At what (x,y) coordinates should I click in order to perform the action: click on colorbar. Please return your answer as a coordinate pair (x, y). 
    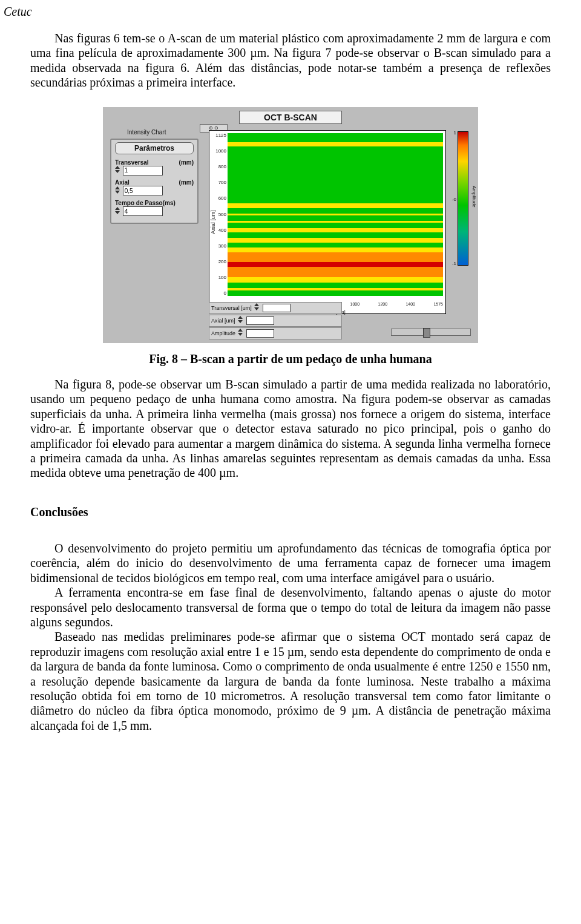
    Looking at the image, I should click on (463, 198).